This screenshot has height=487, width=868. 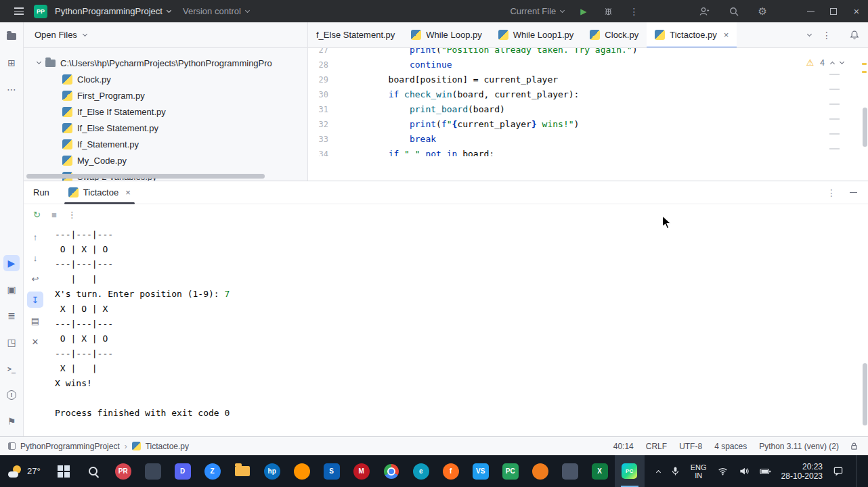 I want to click on file-explorer-taskbar-button, so click(x=153, y=471).